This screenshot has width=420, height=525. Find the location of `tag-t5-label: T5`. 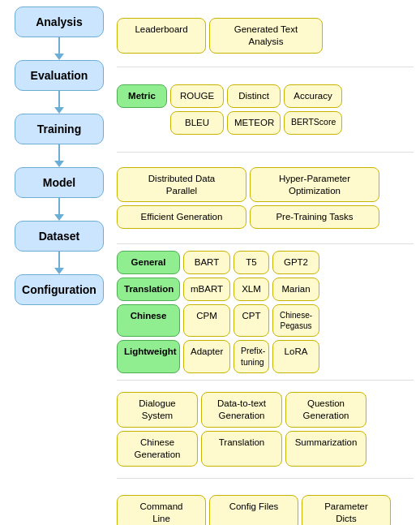

tag-t5-label: T5 is located at coordinates (251, 262).